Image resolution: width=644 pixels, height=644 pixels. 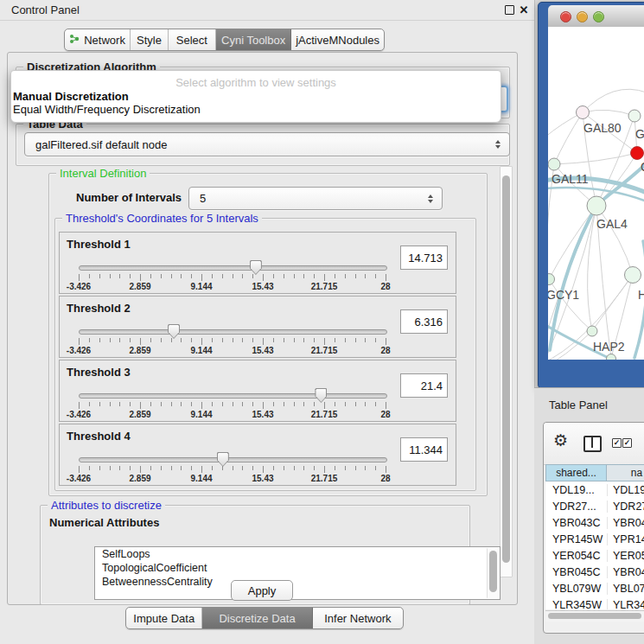 What do you see at coordinates (576, 490) in the screenshot?
I see `cell-shared-name: YDL19...` at bounding box center [576, 490].